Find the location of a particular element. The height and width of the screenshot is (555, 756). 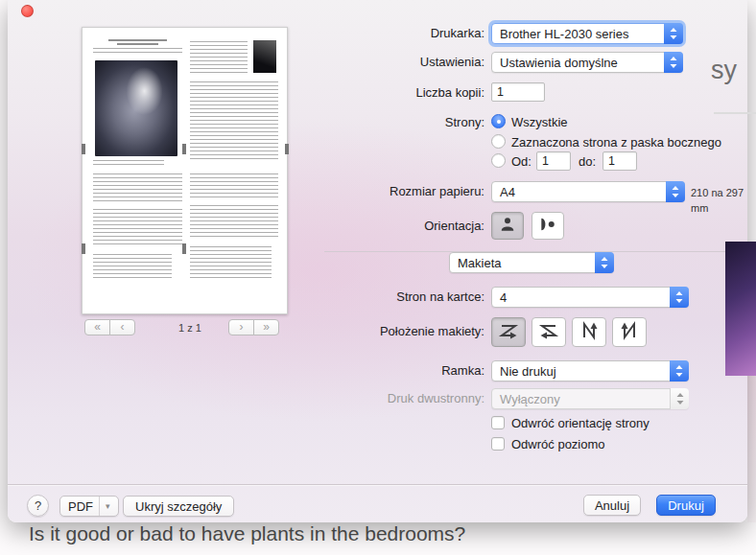

preview-nav-forward-group: › » is located at coordinates (253, 328).